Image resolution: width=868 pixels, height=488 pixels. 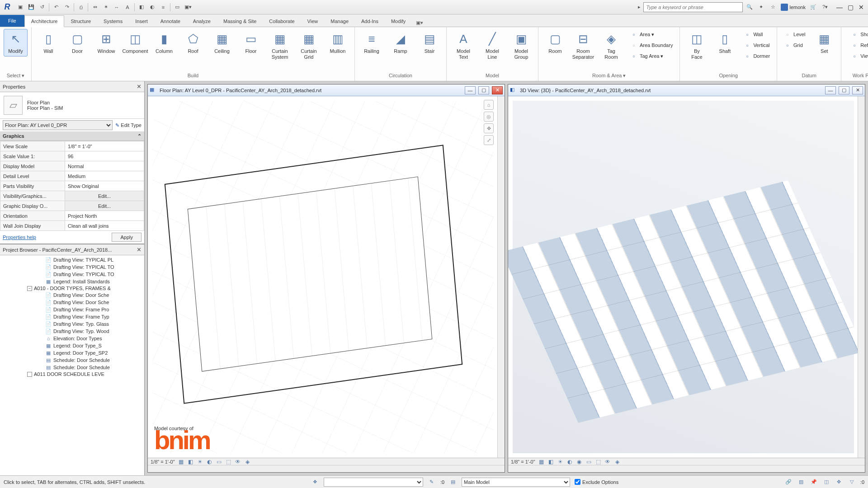 I want to click on room-tag-area--button: ▫Tag Area ▾, so click(x=651, y=56).